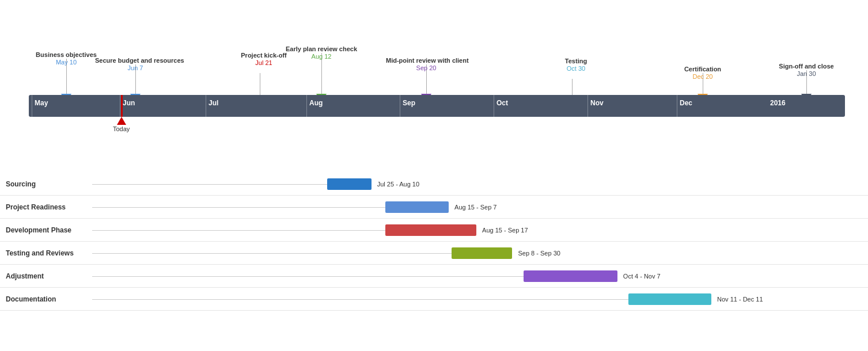 The image size is (868, 351). I want to click on month-label-sep: Sep, so click(409, 103).